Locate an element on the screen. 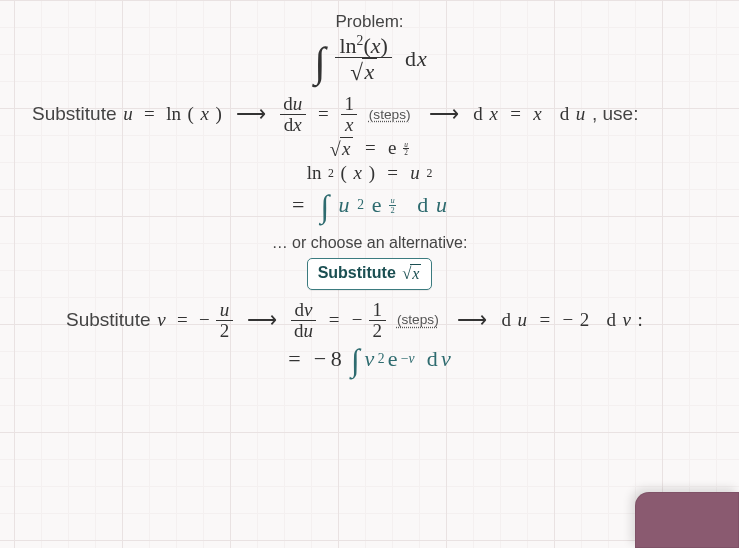 The width and height of the screenshot is (739, 548). result-integral-u: = ∫ u2e u 2 du is located at coordinates (370, 206).